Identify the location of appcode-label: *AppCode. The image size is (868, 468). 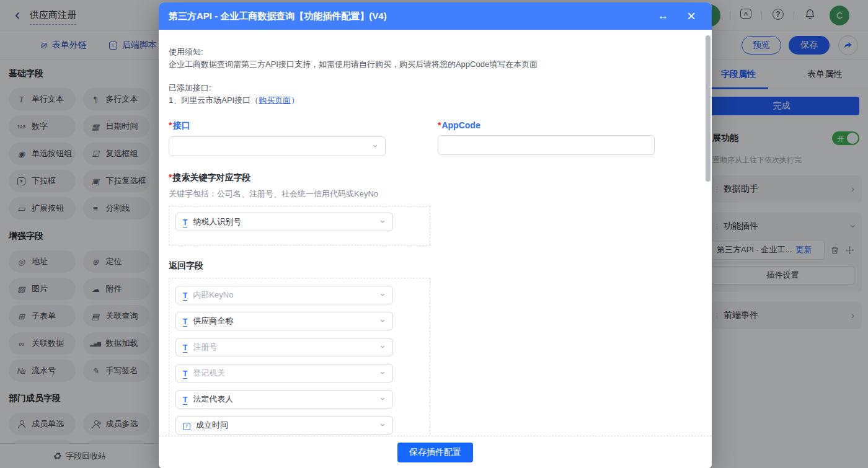
(546, 125).